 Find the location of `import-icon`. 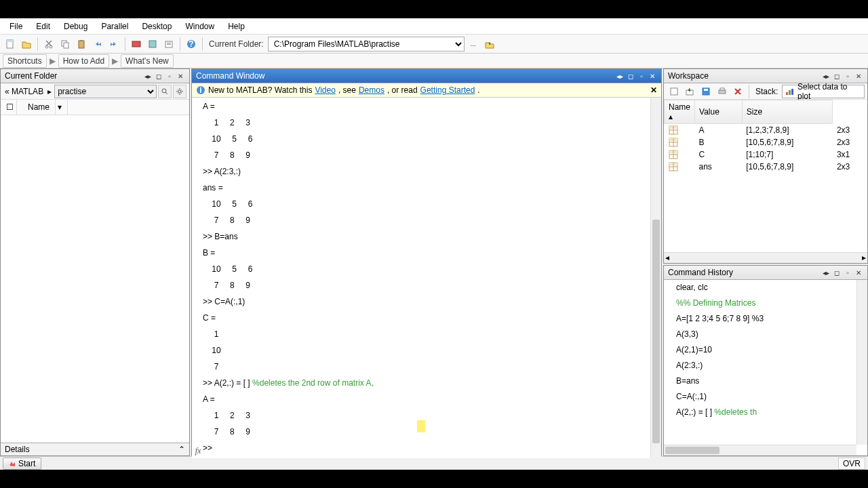

import-icon is located at coordinates (690, 92).